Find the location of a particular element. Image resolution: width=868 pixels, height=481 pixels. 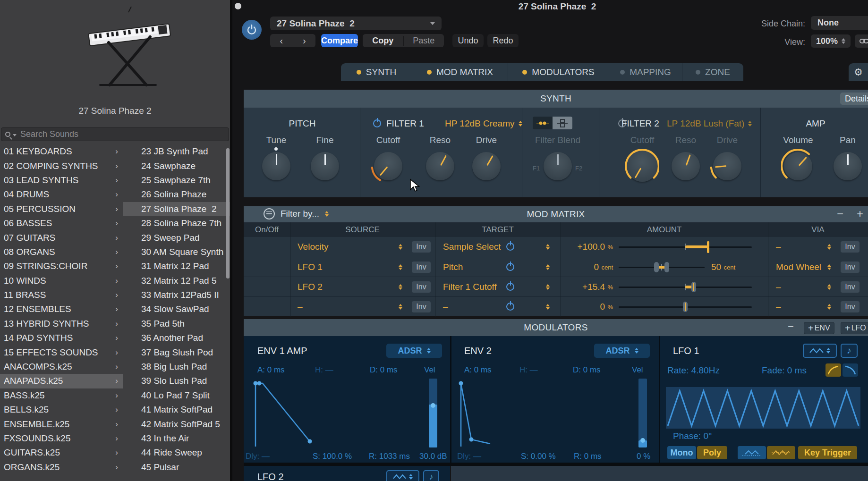

sidebar-preset-item: 45 Pulsar is located at coordinates (177, 467).